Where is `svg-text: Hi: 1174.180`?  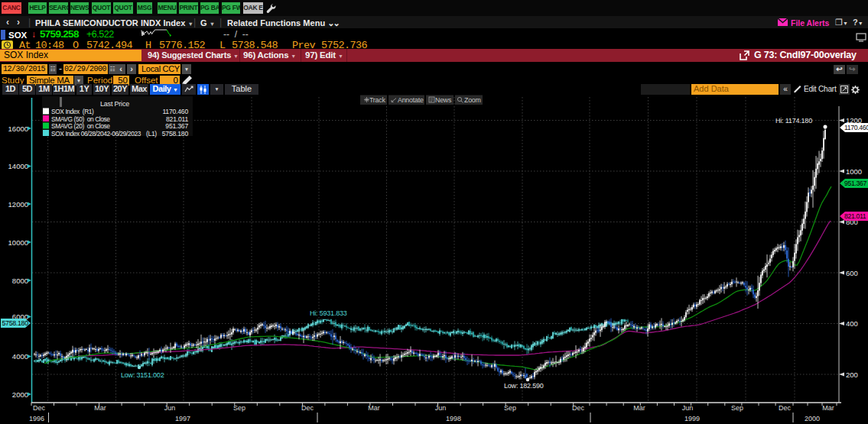
svg-text: Hi: 1174.180 is located at coordinates (794, 121).